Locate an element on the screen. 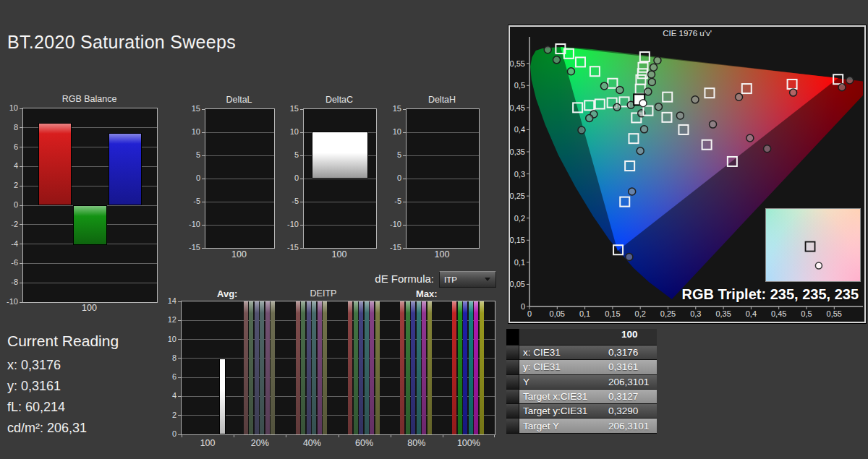 Image resolution: width=868 pixels, height=459 pixels. y-axis-tick-label: 5 is located at coordinates (392, 155).